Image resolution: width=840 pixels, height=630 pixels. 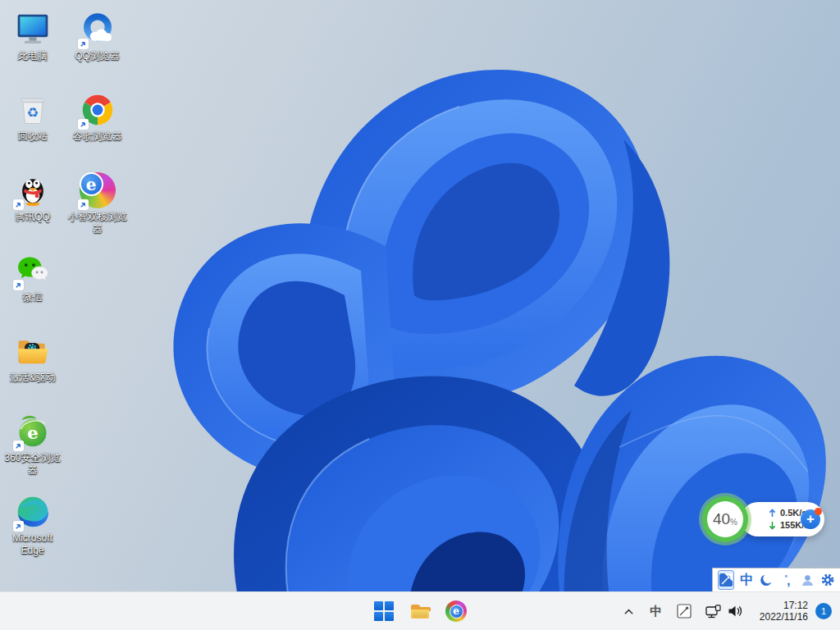 I want to click on ime-logo-gray-icon, so click(x=684, y=611).